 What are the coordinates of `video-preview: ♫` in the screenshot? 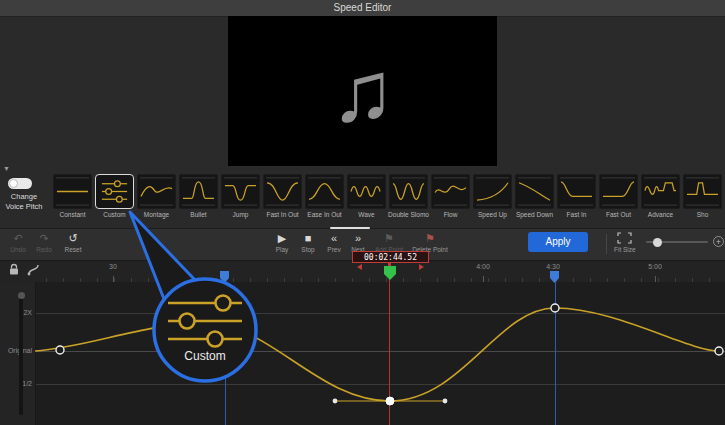 It's located at (362, 91).